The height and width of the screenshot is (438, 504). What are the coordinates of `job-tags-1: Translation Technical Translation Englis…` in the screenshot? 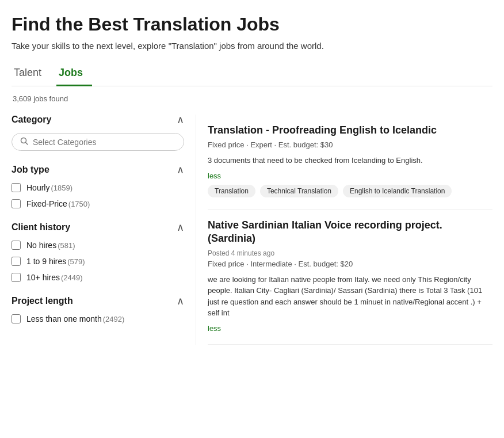 It's located at (350, 191).